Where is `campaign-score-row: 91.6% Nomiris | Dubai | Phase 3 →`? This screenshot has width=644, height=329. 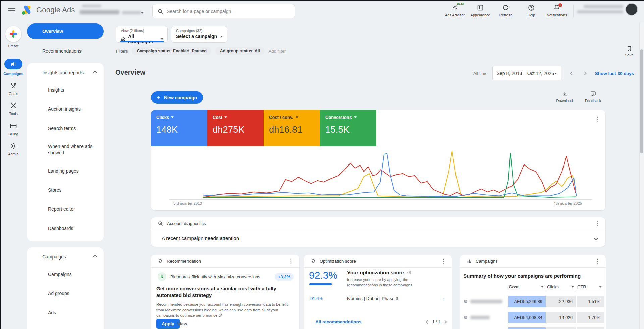 campaign-score-row: 91.6% Nomiris | Dubai | Phase 3 → is located at coordinates (378, 298).